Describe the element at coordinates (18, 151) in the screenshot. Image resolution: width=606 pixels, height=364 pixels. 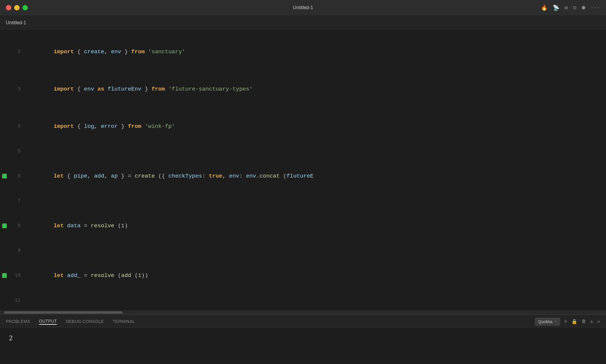
I see `line-number-5: 5` at that location.